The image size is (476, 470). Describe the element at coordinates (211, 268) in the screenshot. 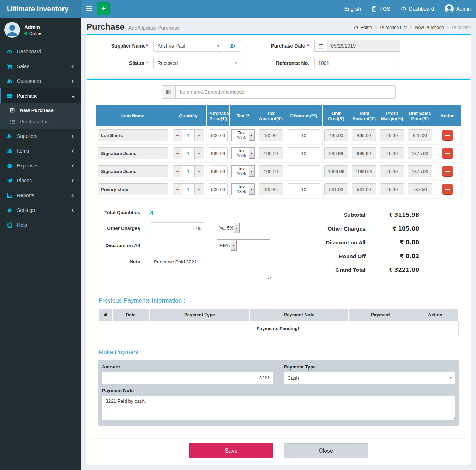

I see `note-textarea: Purchase Paid 3221` at that location.